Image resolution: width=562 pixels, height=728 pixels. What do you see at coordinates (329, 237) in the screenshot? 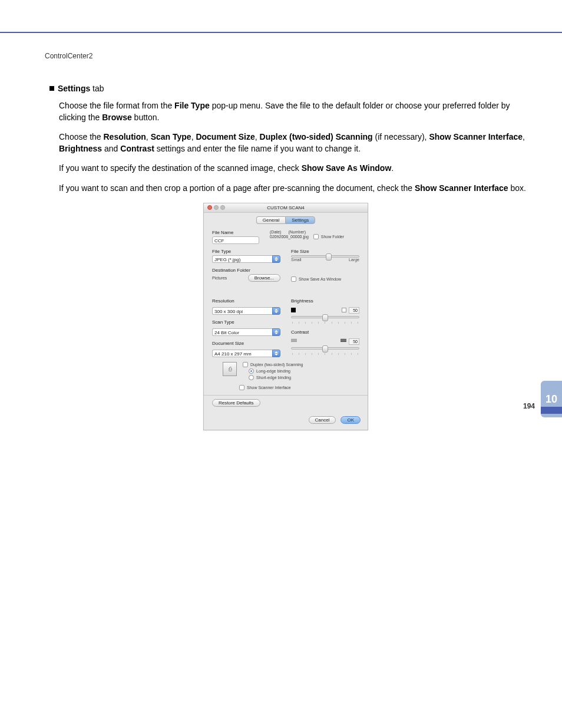
I see `show-folder-checkbox: Show Folder` at bounding box center [329, 237].